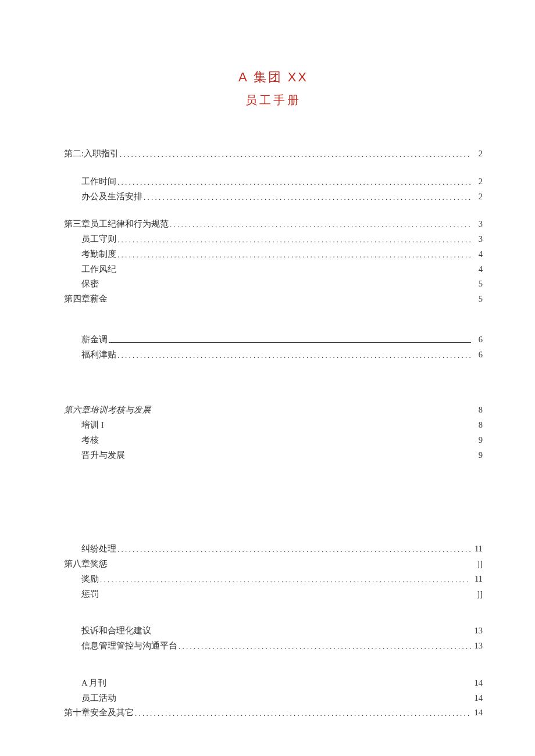 The image size is (535, 756). What do you see at coordinates (273, 77) in the screenshot?
I see `title-line-1: A 集团 XX` at bounding box center [273, 77].